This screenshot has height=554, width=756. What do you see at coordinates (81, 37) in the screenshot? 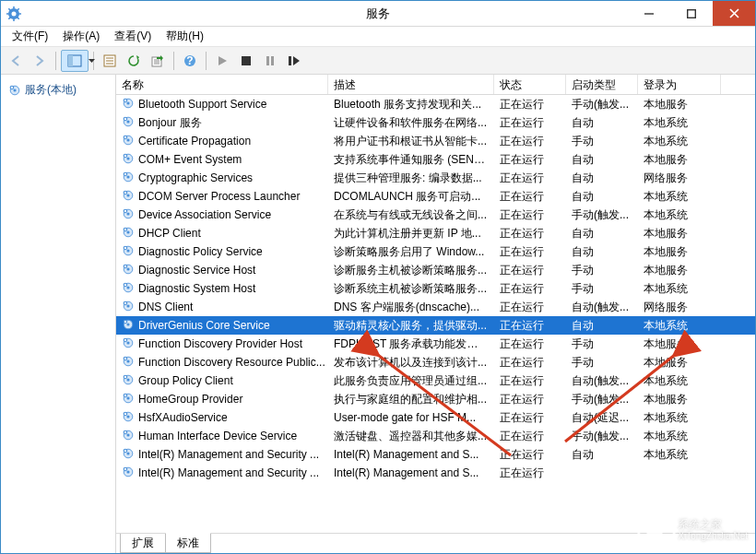
I see `menu-action: 操作(A)` at bounding box center [81, 37].